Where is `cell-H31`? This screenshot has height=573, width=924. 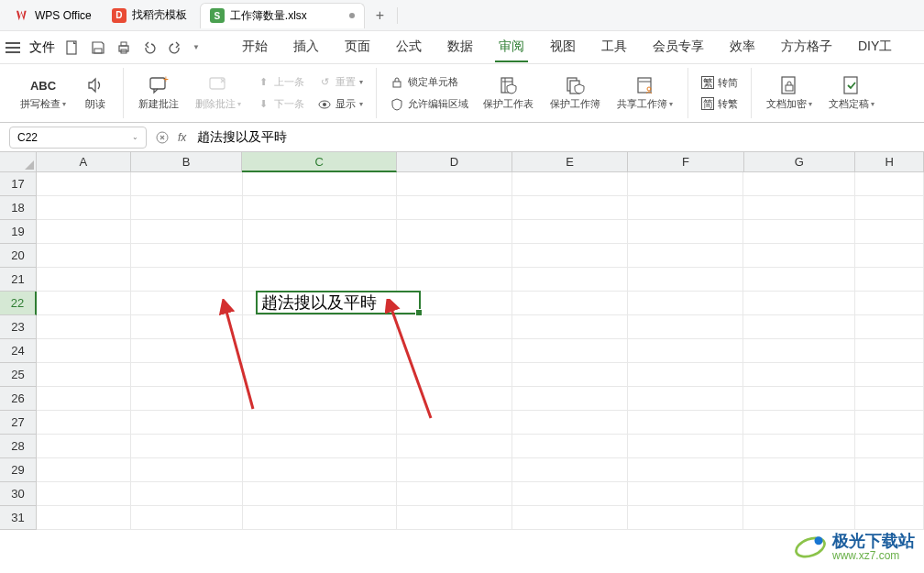 cell-H31 is located at coordinates (889, 518).